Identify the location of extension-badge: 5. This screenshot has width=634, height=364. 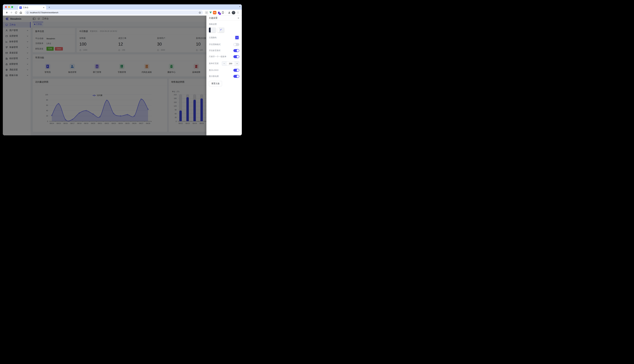
(220, 14).